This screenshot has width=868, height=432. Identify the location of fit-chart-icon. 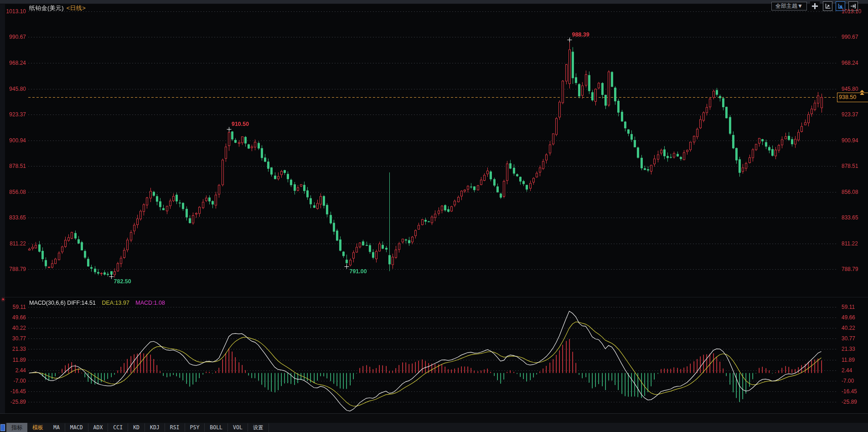
(828, 6).